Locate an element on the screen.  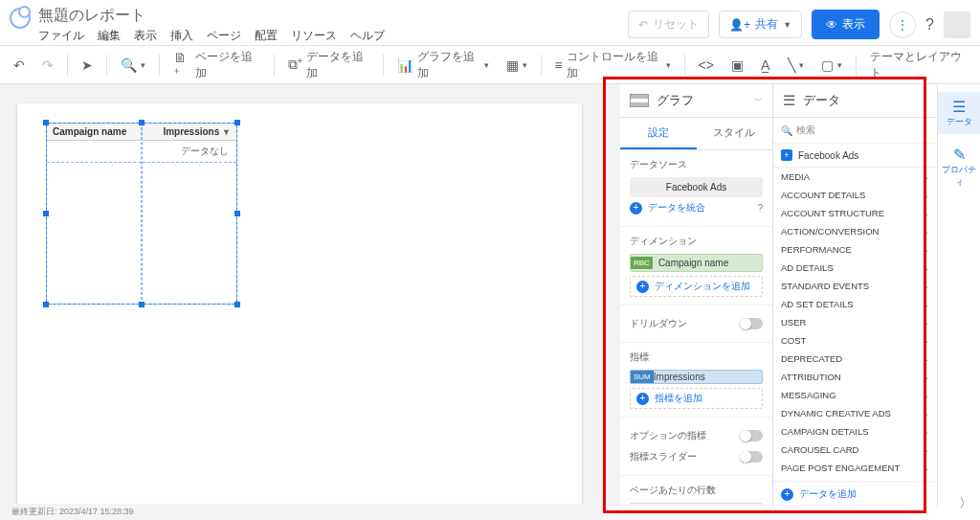
add-control-button: ≡コントロールを追加▾ is located at coordinates (612, 65).